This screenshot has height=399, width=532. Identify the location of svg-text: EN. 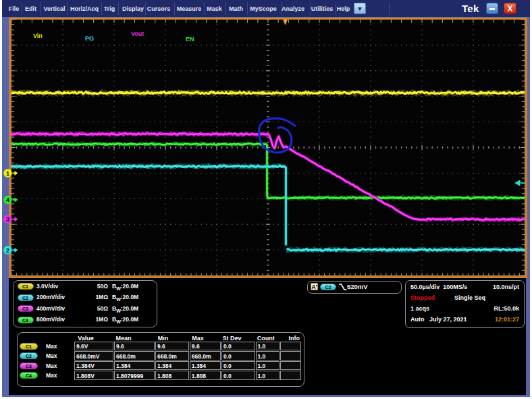
(190, 39).